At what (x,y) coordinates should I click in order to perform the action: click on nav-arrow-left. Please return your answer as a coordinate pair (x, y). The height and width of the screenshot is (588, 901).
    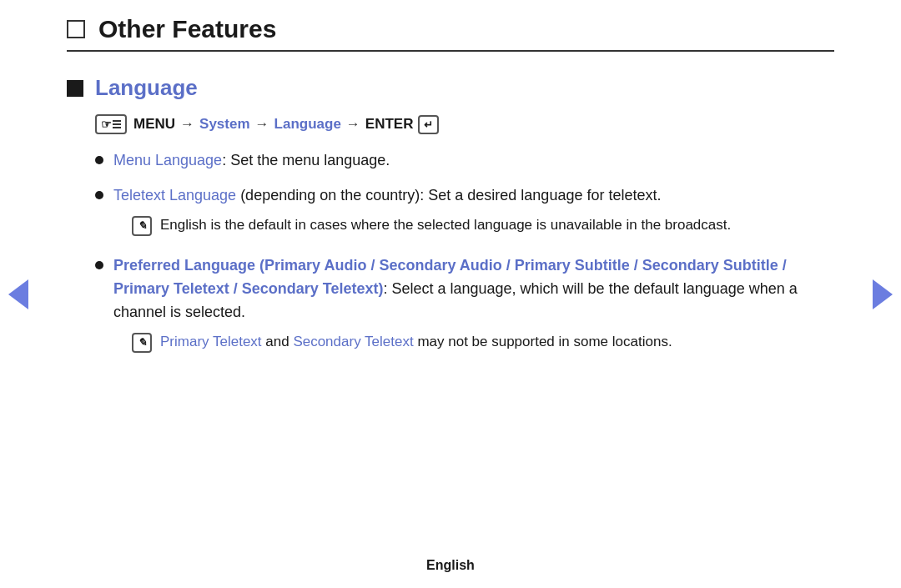
    Looking at the image, I should click on (18, 294).